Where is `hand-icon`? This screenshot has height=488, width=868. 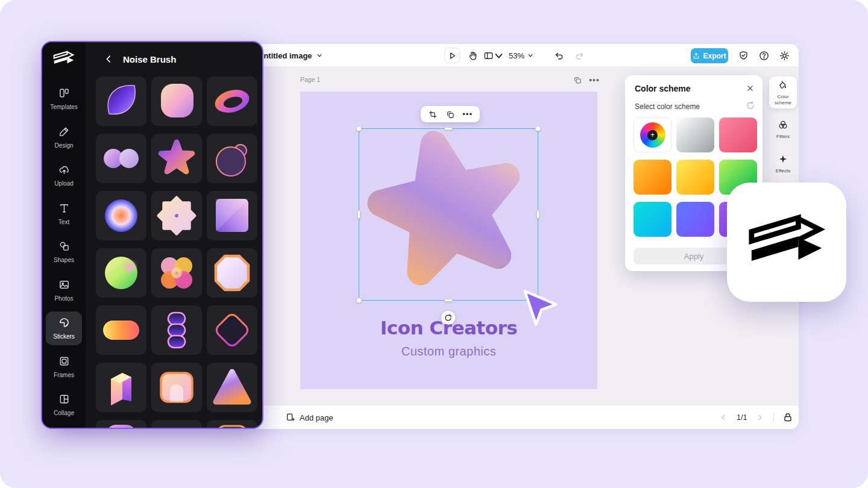
hand-icon is located at coordinates (473, 55).